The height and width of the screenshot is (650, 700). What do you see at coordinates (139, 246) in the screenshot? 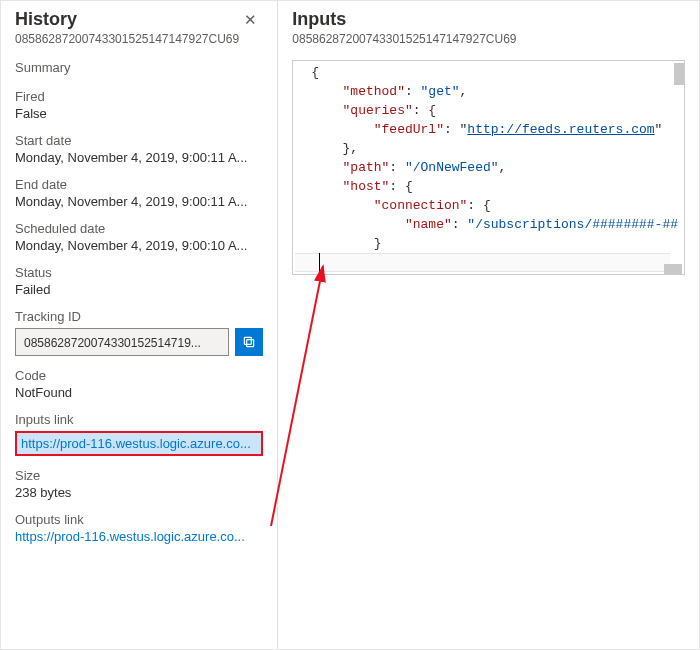
I see `scheduled-date-value: Monday, November 4, 2019, 9:00:10 A...` at bounding box center [139, 246].